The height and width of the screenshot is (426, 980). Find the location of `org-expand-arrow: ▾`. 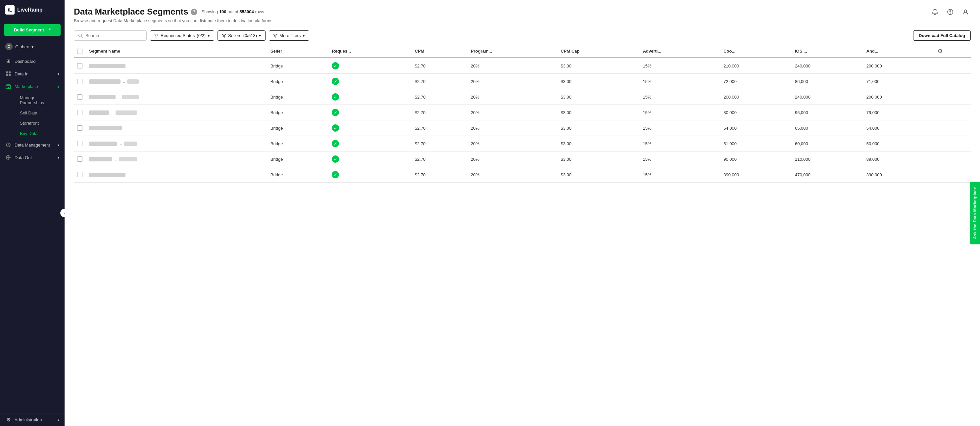

org-expand-arrow: ▾ is located at coordinates (33, 47).